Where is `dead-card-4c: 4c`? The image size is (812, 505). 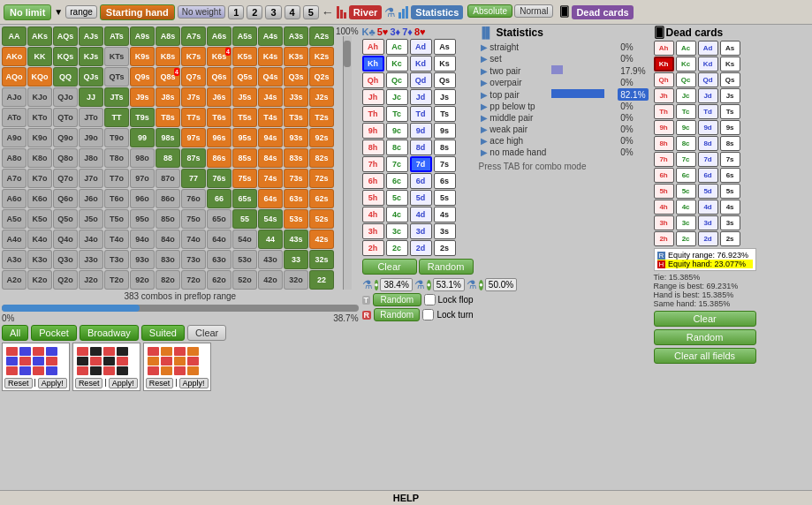 dead-card-4c: 4c is located at coordinates (686, 207).